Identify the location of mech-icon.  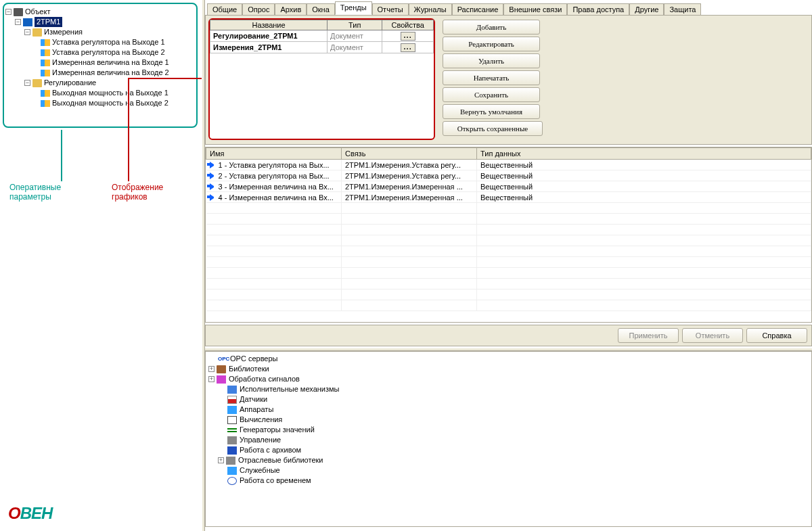
(232, 390).